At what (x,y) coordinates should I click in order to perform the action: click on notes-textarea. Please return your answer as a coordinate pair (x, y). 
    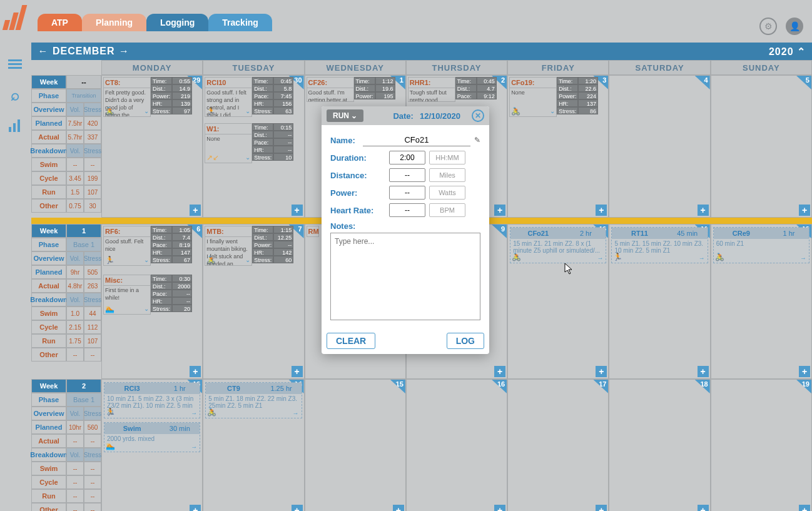
    Looking at the image, I should click on (405, 276).